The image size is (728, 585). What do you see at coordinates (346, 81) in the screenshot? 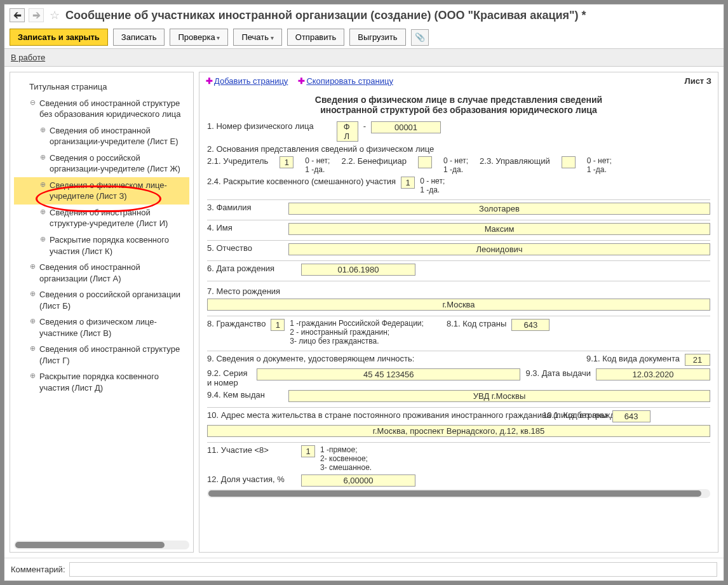
I see `copy-page-link: ✚Скопировать страницу` at bounding box center [346, 81].